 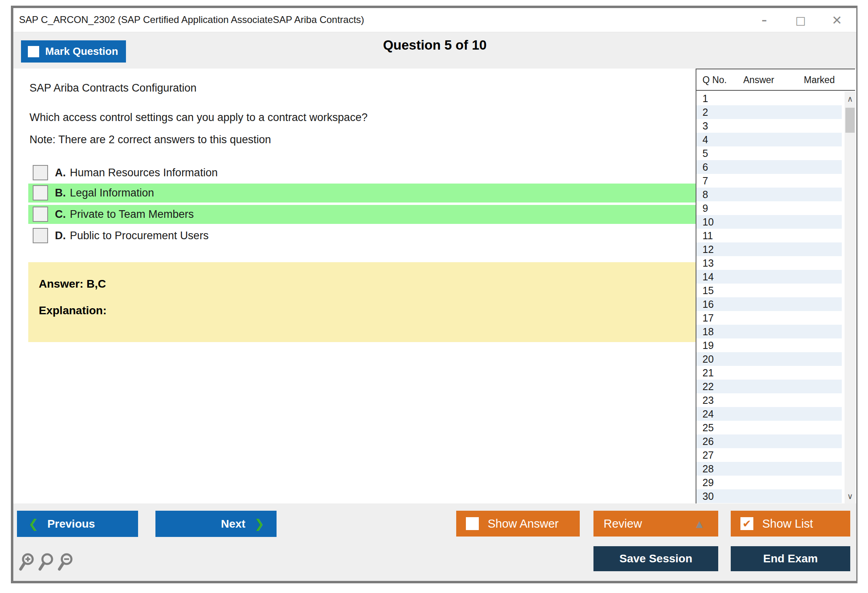 I want to click on scroll-down-icon: ∨, so click(x=850, y=496).